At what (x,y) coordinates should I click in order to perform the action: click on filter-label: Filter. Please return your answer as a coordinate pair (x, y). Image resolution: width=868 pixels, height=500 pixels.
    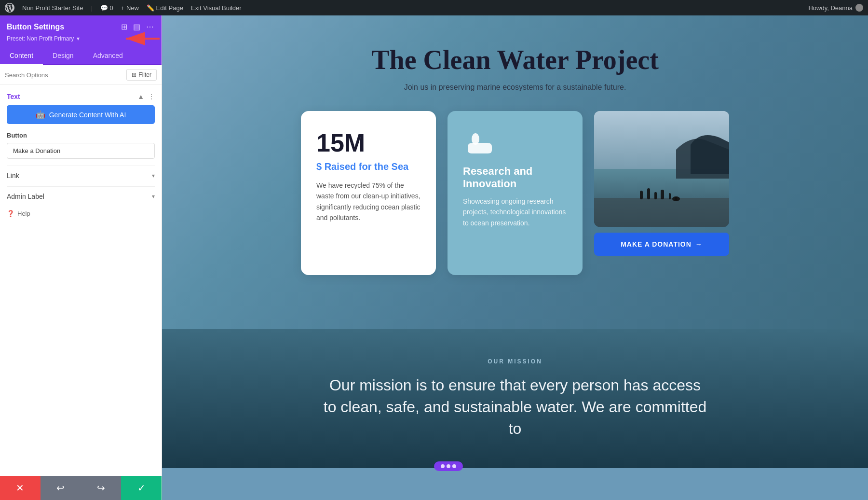
    Looking at the image, I should click on (145, 75).